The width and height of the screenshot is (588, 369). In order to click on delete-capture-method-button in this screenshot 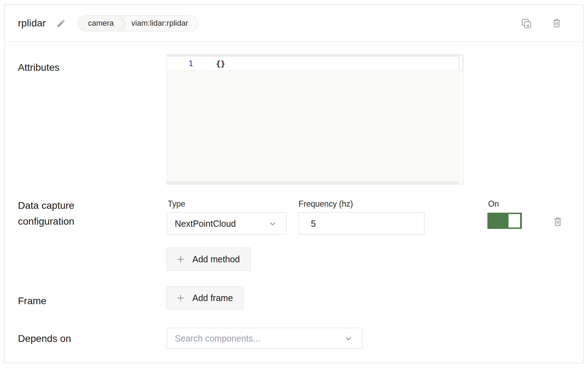, I will do `click(558, 222)`.